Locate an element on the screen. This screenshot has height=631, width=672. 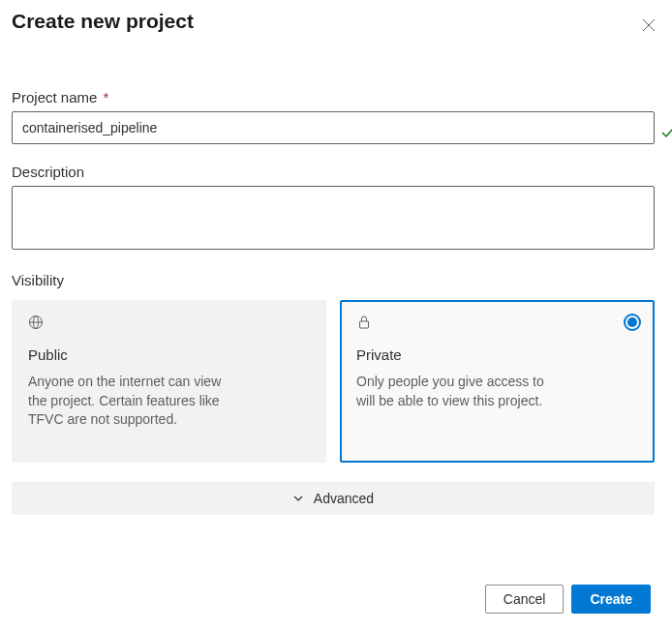
lock-icon is located at coordinates (498, 323).